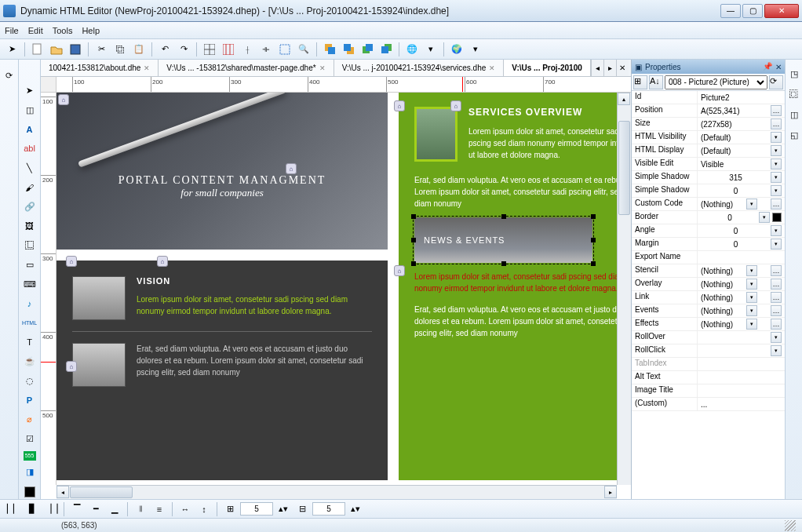 The image size is (802, 532). I want to click on ruler-icon: ⟊, so click(247, 49).